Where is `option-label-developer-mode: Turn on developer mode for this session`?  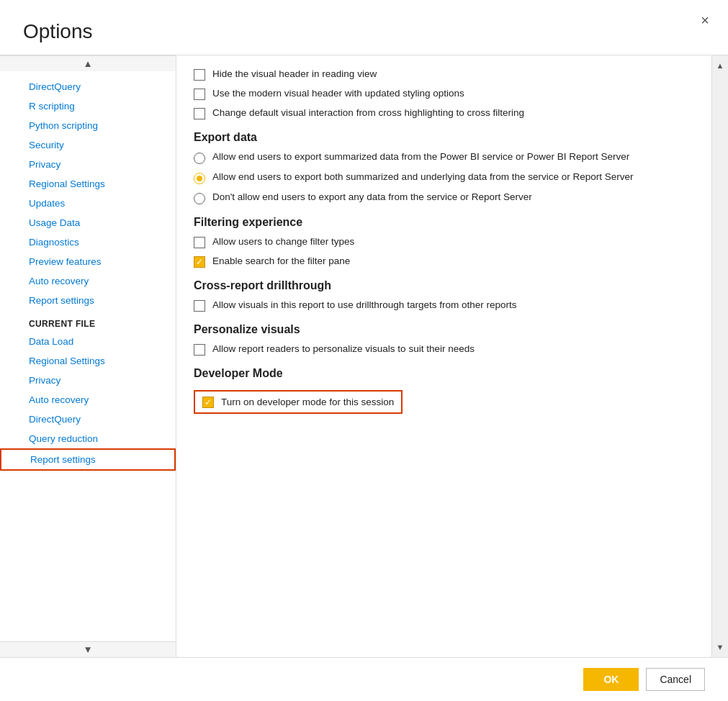 option-label-developer-mode: Turn on developer mode for this session is located at coordinates (307, 402).